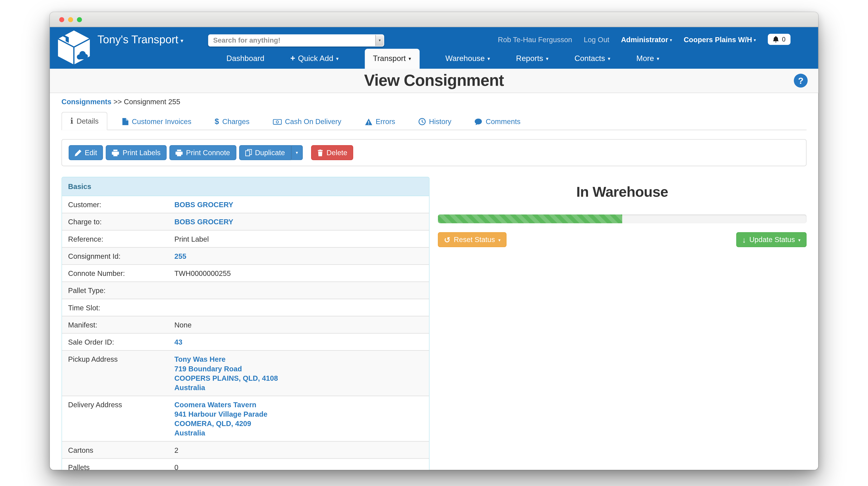 The width and height of the screenshot is (868, 486). Describe the element at coordinates (140, 39) in the screenshot. I see `brand: Tony's Transport ▾` at that location.